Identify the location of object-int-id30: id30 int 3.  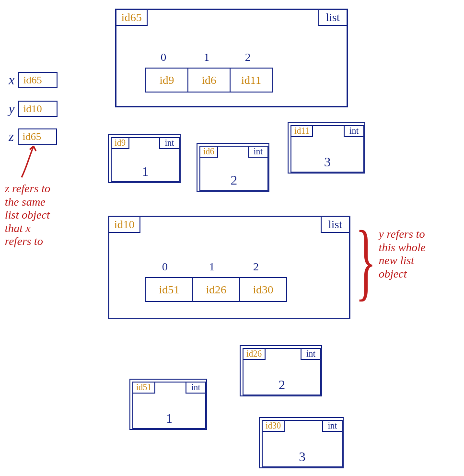
(301, 443).